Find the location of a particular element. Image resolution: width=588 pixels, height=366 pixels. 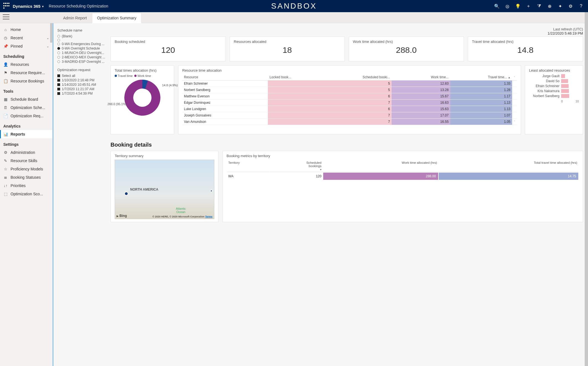

map-label-ocean: Atlantic Ocean is located at coordinates (181, 210).